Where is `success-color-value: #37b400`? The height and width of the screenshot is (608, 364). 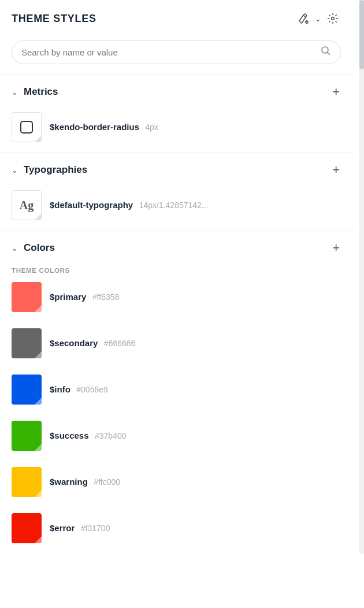 success-color-value: #37b400 is located at coordinates (111, 436).